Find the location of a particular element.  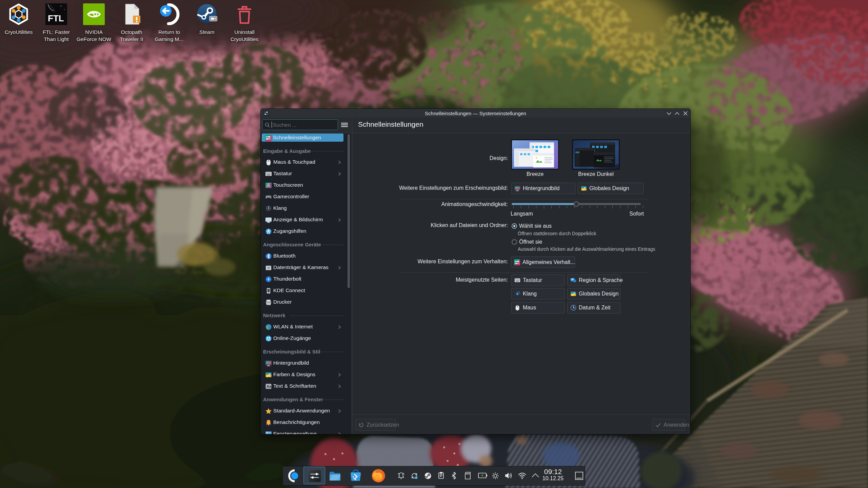

svg-text: Aa is located at coordinates (269, 386).